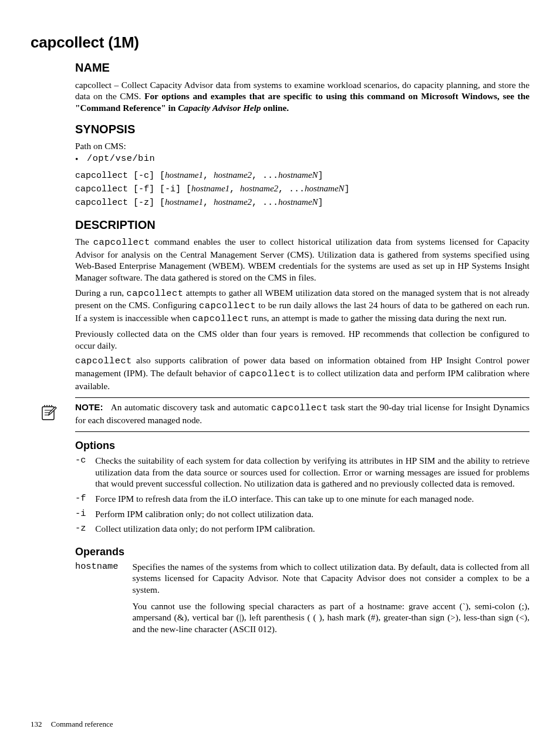 This screenshot has width=560, height=746. I want to click on description-p1: The capcollect command enables the user …, so click(302, 259).